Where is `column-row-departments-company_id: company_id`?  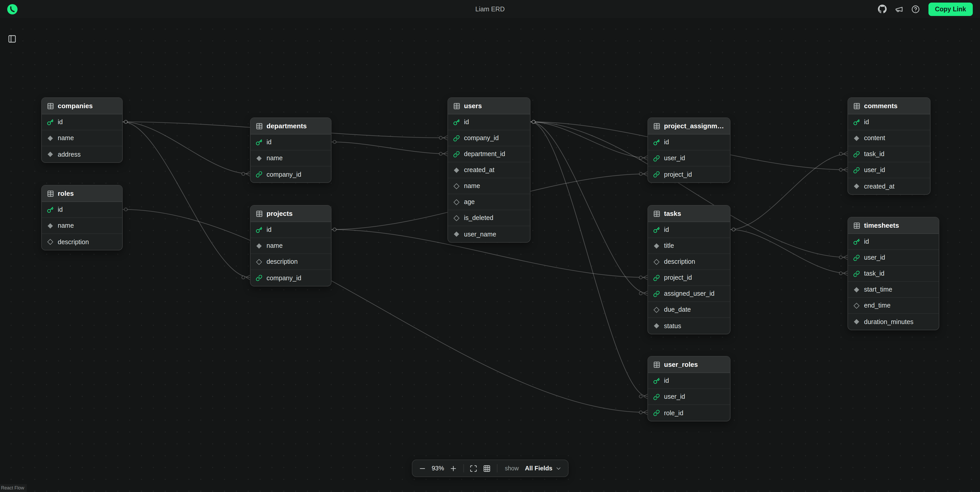 column-row-departments-company_id: company_id is located at coordinates (291, 175).